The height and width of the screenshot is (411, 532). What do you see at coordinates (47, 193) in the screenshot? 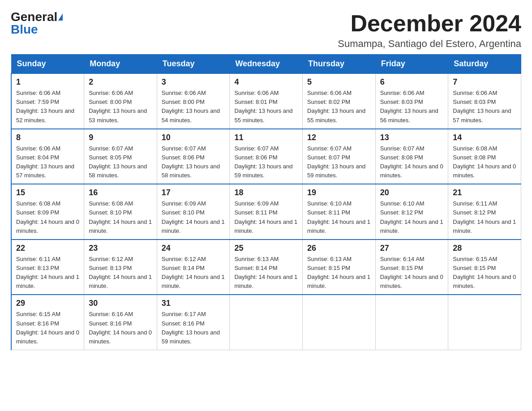
I see `day-number: 15` at bounding box center [47, 193].